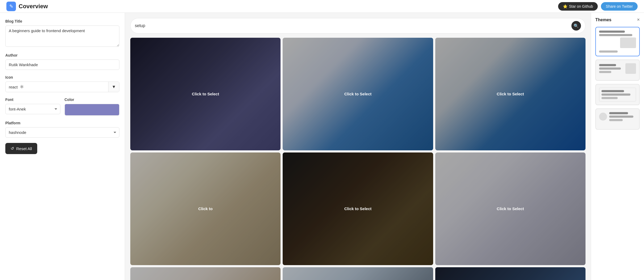 The width and height of the screenshot is (644, 280). I want to click on image-overlay-4: Click to, so click(205, 209).